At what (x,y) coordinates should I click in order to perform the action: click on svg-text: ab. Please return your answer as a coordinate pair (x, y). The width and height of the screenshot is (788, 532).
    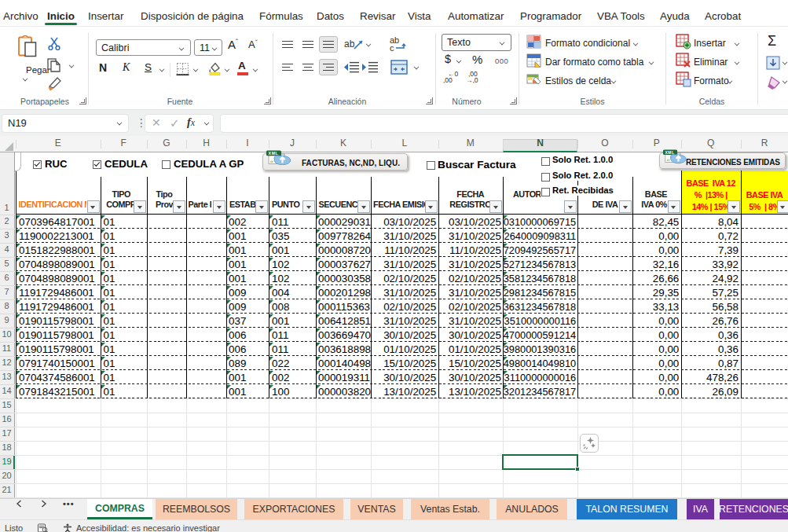
    Looking at the image, I should click on (350, 44).